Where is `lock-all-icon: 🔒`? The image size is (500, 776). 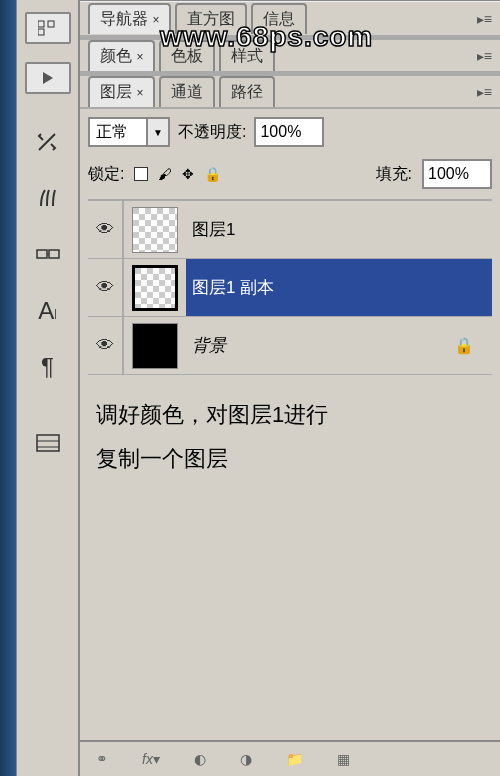
lock-all-icon: 🔒 is located at coordinates (212, 174).